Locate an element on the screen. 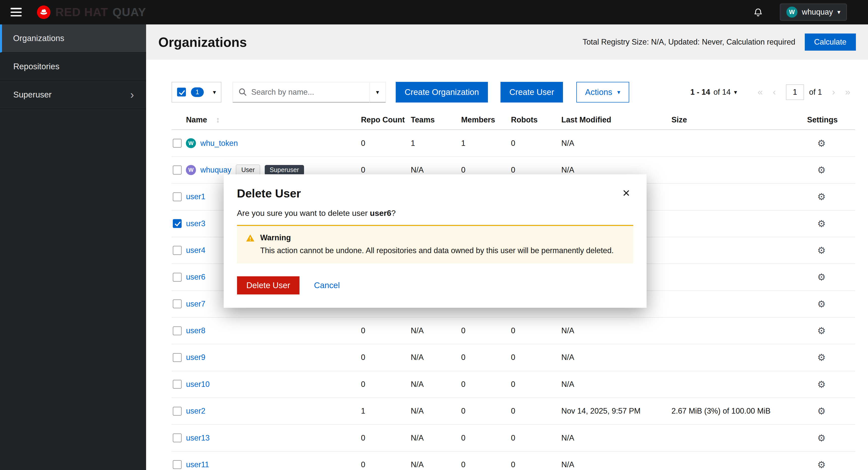 The width and height of the screenshot is (868, 470). notifications-bell-icon is located at coordinates (758, 12).